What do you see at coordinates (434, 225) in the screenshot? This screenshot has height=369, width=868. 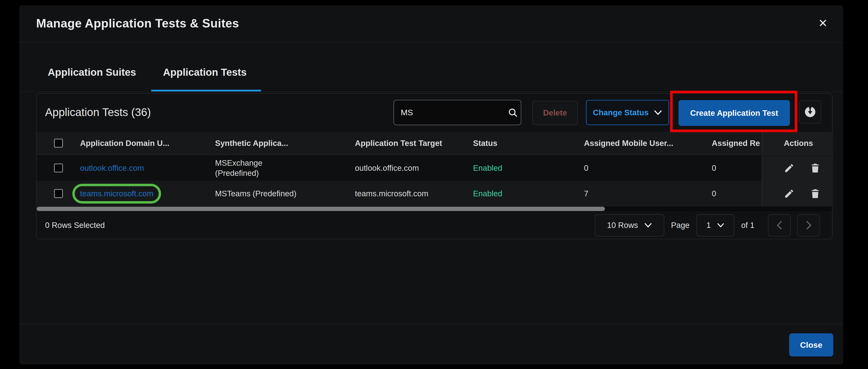 I see `pagination-bar: 0 Rows Selected 10 Rows Page 1 of 1` at bounding box center [434, 225].